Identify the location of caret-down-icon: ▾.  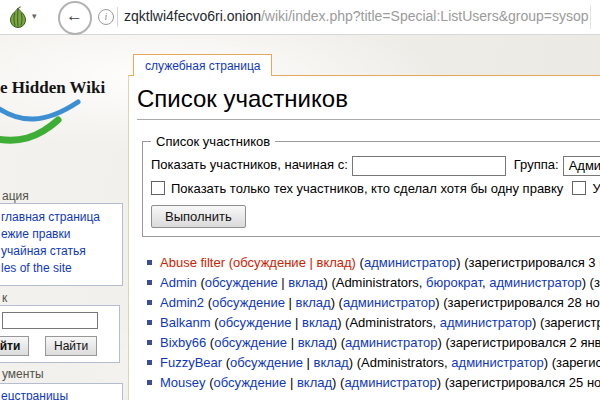
(34, 16).